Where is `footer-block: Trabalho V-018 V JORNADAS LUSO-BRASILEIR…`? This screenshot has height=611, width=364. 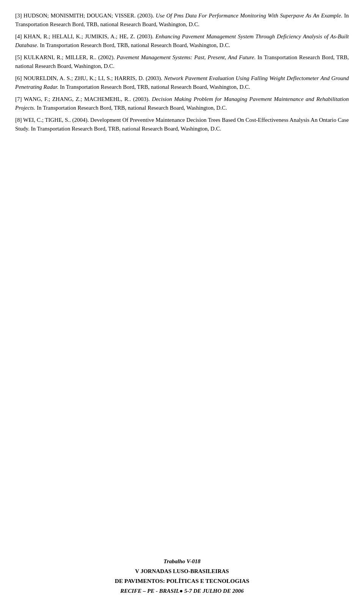 footer-block: Trabalho V-018 V JORNADAS LUSO-BRASILEIR… is located at coordinates (182, 576).